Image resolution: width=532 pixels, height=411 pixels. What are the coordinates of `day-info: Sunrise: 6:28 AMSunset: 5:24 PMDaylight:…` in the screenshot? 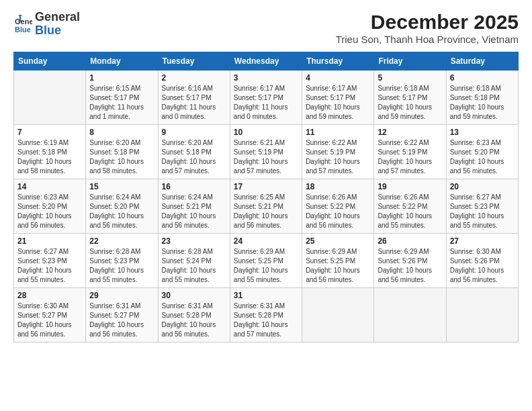 It's located at (194, 266).